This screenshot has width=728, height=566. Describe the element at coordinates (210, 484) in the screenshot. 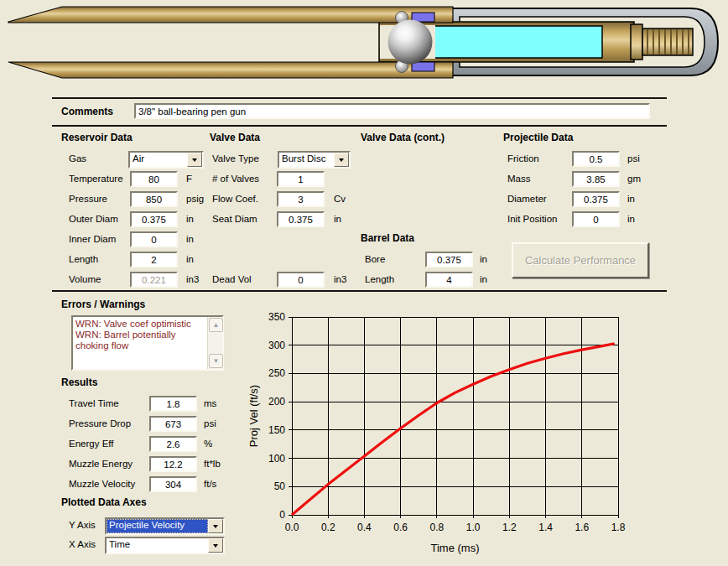

I see `muzzle-velocity-unit: ft/s` at that location.